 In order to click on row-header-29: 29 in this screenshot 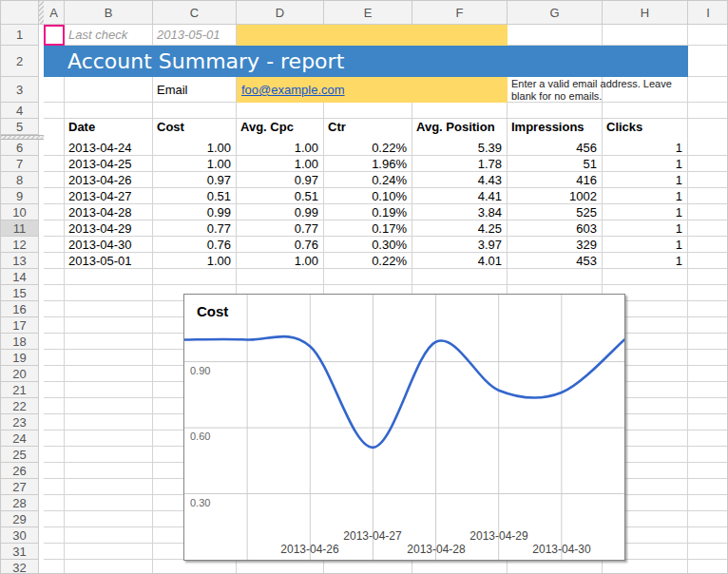, I will do `click(20, 519)`.